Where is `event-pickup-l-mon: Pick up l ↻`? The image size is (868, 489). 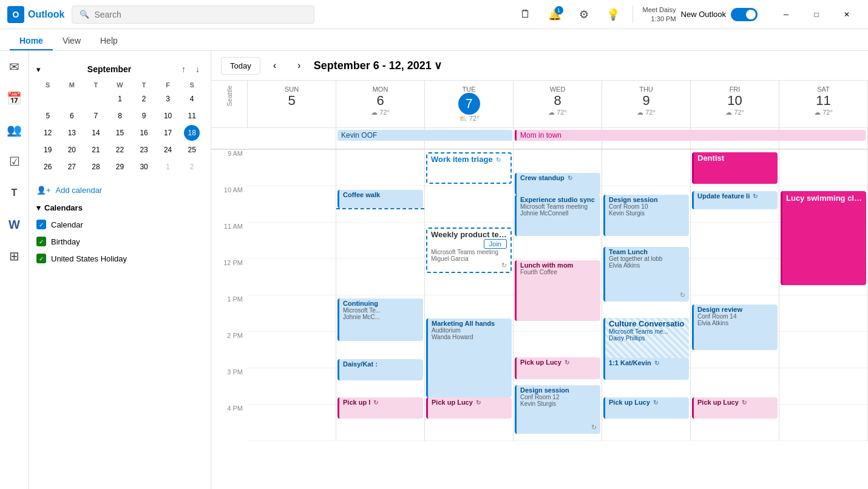
event-pickup-l-mon: Pick up l ↻ is located at coordinates (380, 408).